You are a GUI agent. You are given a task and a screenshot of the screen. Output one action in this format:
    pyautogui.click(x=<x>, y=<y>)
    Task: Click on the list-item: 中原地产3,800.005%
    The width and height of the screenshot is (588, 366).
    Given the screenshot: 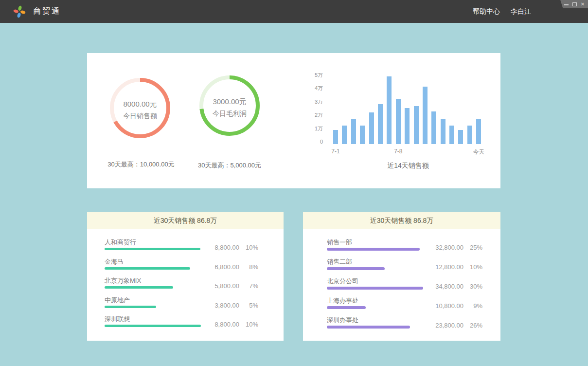 What is the action you would take?
    pyautogui.click(x=181, y=305)
    